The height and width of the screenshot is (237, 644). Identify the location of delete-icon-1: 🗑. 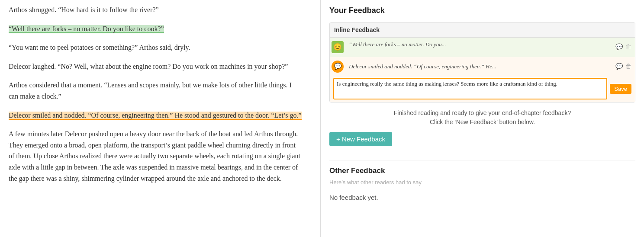
(628, 47).